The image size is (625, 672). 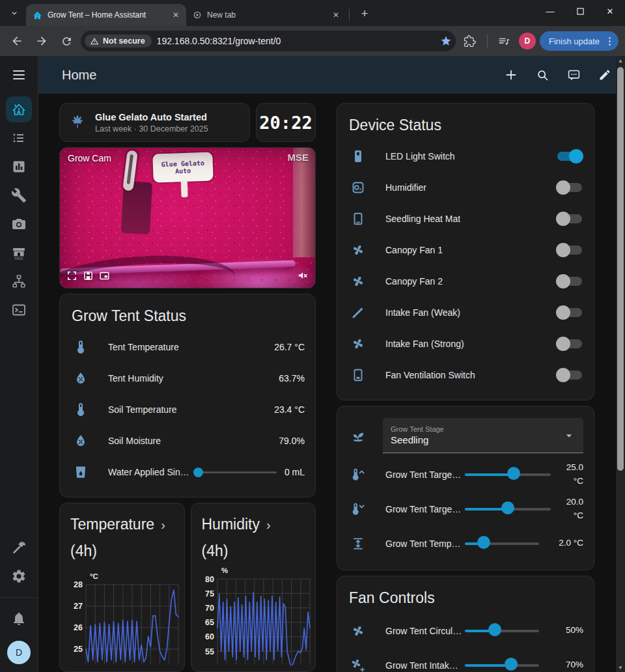 I want to click on sidebar-menu-button, so click(x=19, y=75).